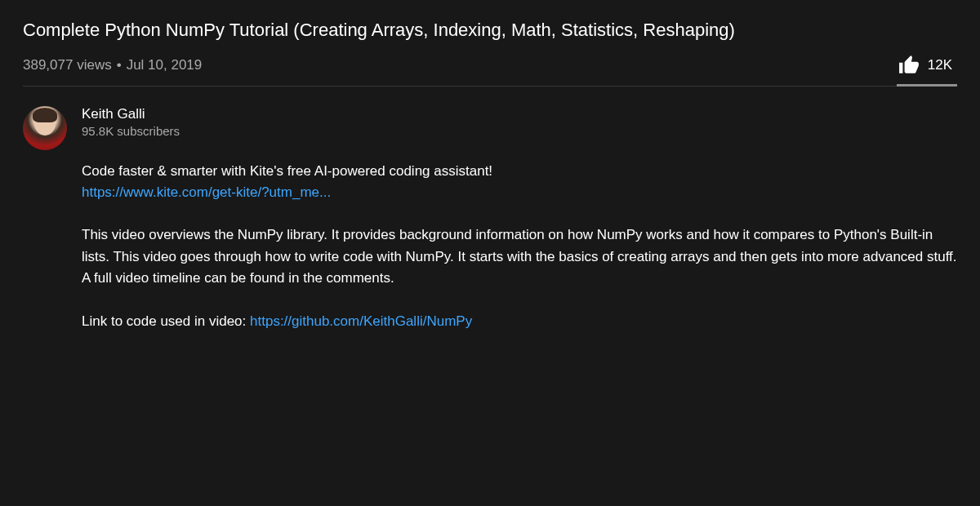 This screenshot has width=980, height=506. What do you see at coordinates (165, 65) in the screenshot?
I see `upload-date: Jul 10, 2019` at bounding box center [165, 65].